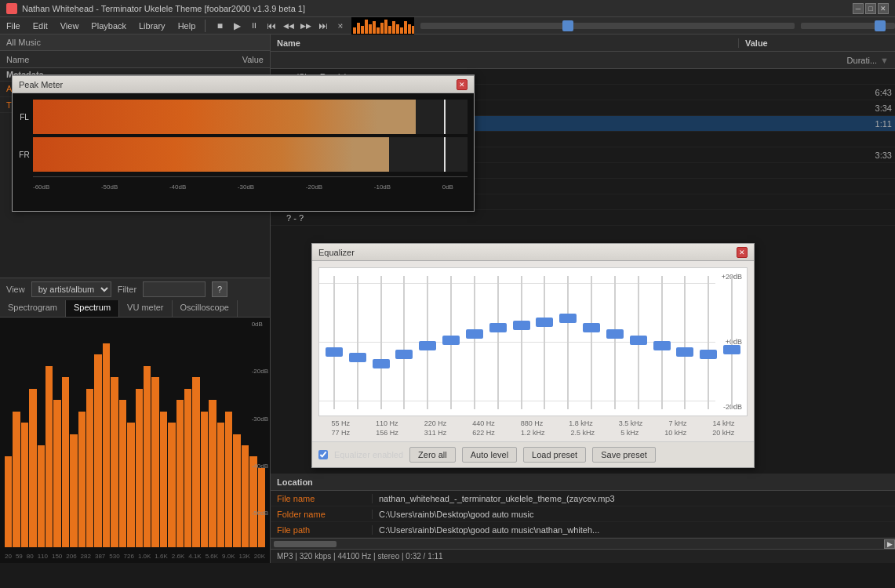  Describe the element at coordinates (591, 328) in the screenshot. I see `eq-slider-thumb-2.5kHz` at that location.